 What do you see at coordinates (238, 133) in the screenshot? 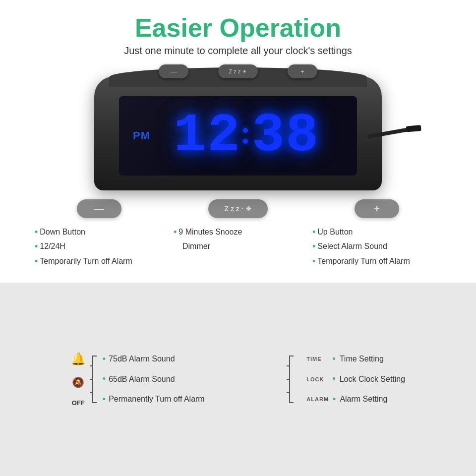
I see `clock-outer-body: PM 1 2 3 8` at bounding box center [238, 133].